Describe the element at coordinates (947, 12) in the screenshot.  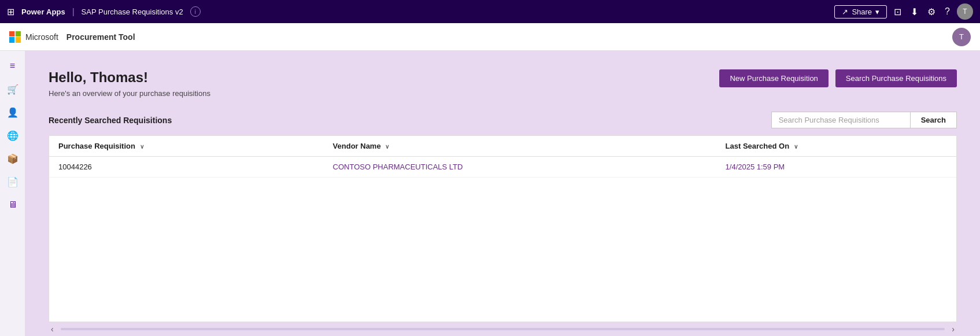
I see `help-icon: ?` at that location.